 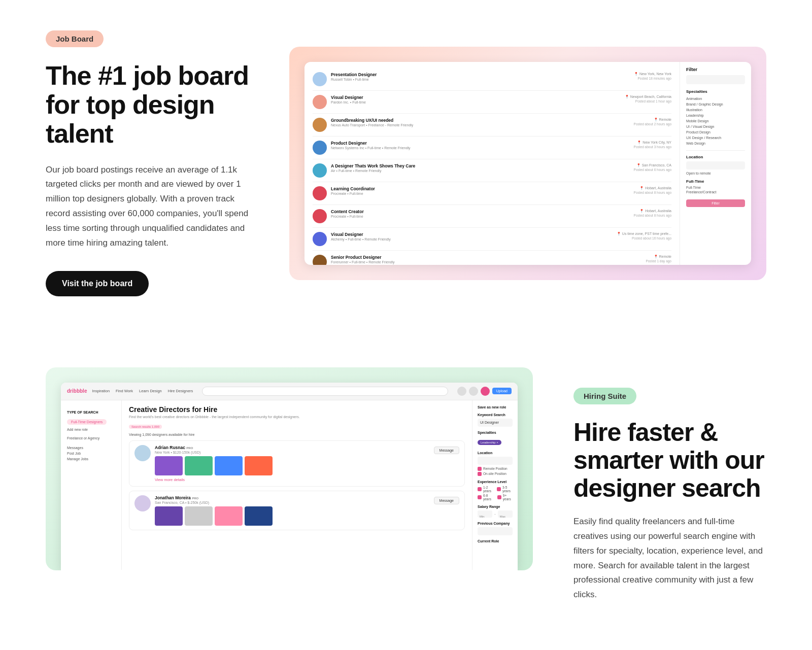 I want to click on hiring-main-title: Creative Directors for Hire, so click(x=297, y=409).